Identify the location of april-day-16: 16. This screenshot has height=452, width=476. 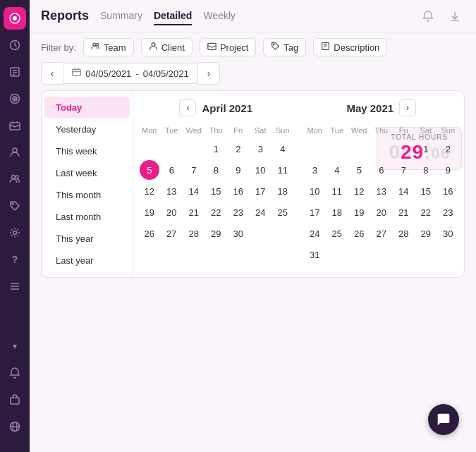
(238, 191).